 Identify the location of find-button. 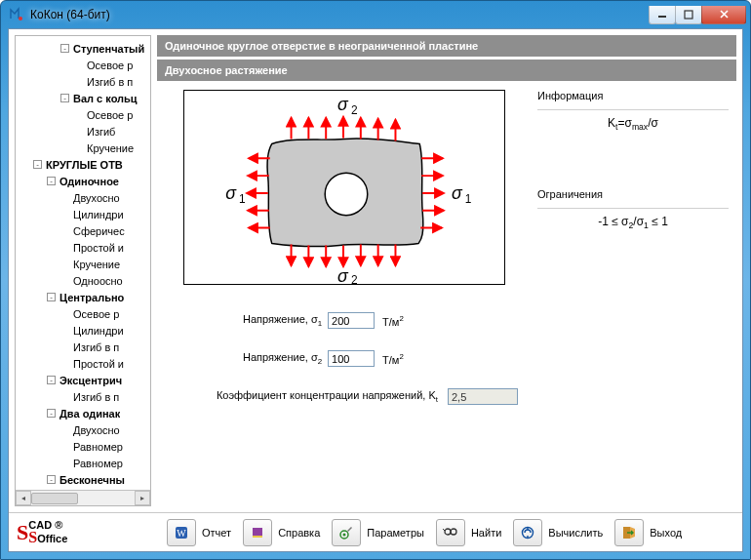
(451, 533).